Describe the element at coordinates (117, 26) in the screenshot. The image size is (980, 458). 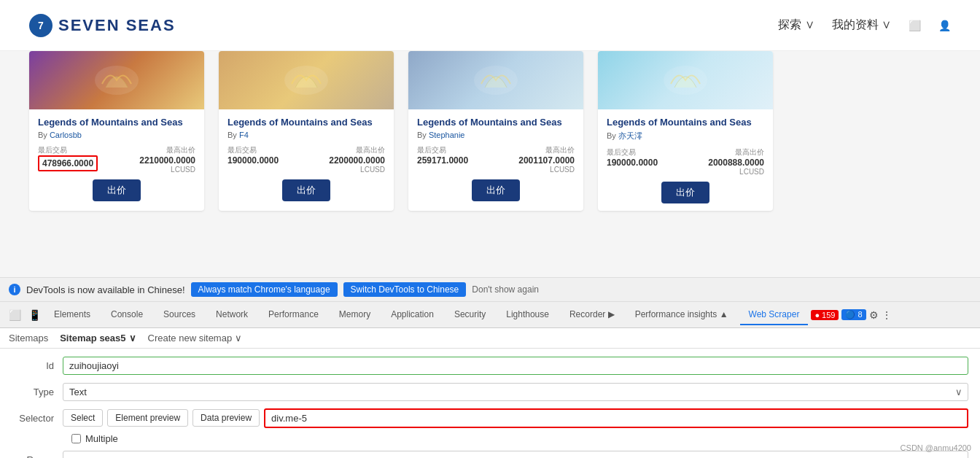
I see `logo-text: SEVEN SEAS` at that location.